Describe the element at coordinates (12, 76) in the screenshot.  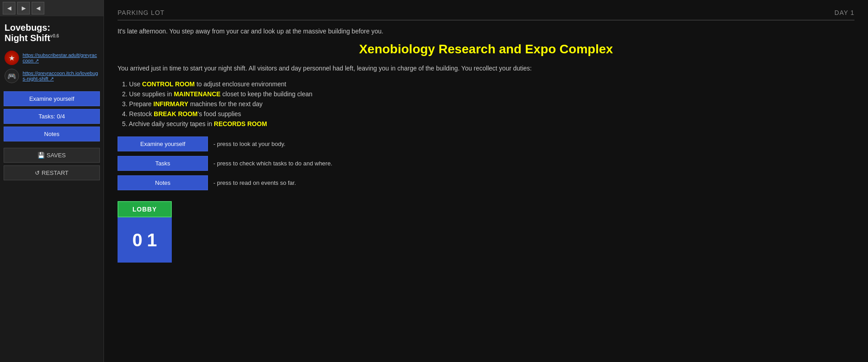
I see `itch-icon: 🎮` at that location.